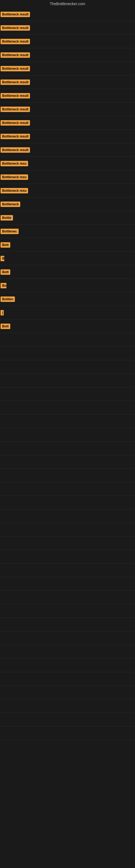  I want to click on list-item: Bottle, so click(68, 218).